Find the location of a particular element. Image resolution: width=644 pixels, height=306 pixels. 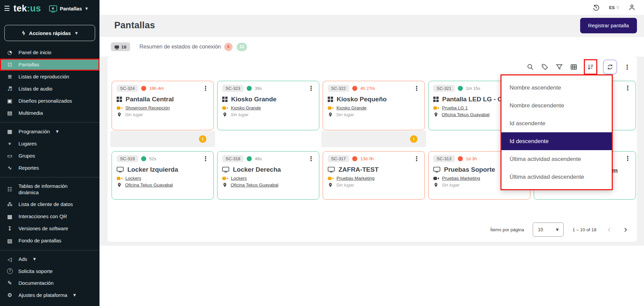

workspace-selector: K Pantallas ▼ is located at coordinates (69, 8).